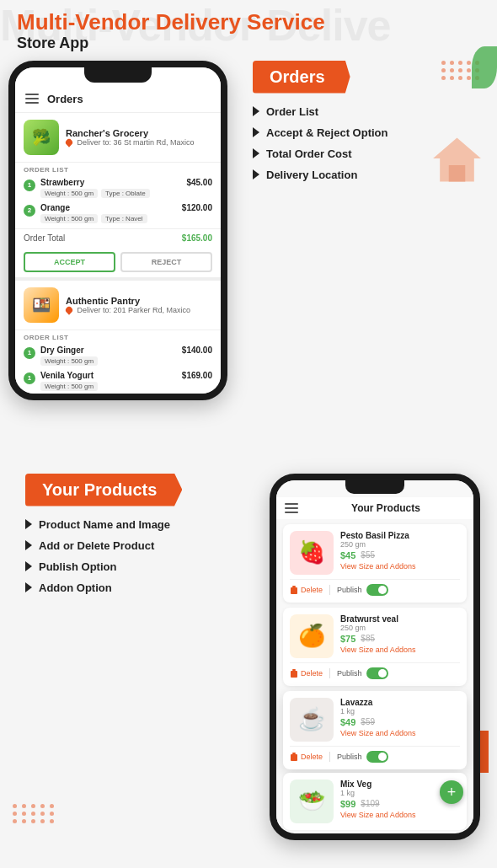 The image size is (497, 868). Describe the element at coordinates (400, 628) in the screenshot. I see `product-weight-2: 250 gm` at that location.